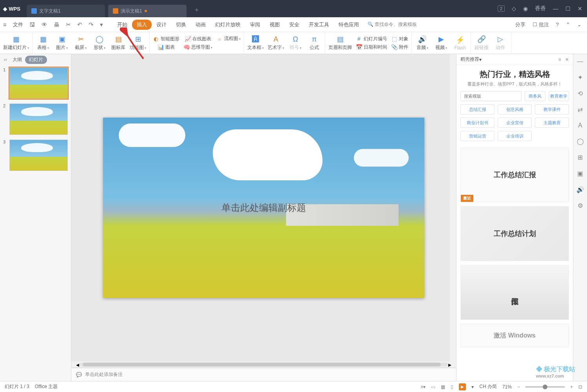  I want to click on command-search: 🔍 查找命令、搜索模板, so click(392, 24).